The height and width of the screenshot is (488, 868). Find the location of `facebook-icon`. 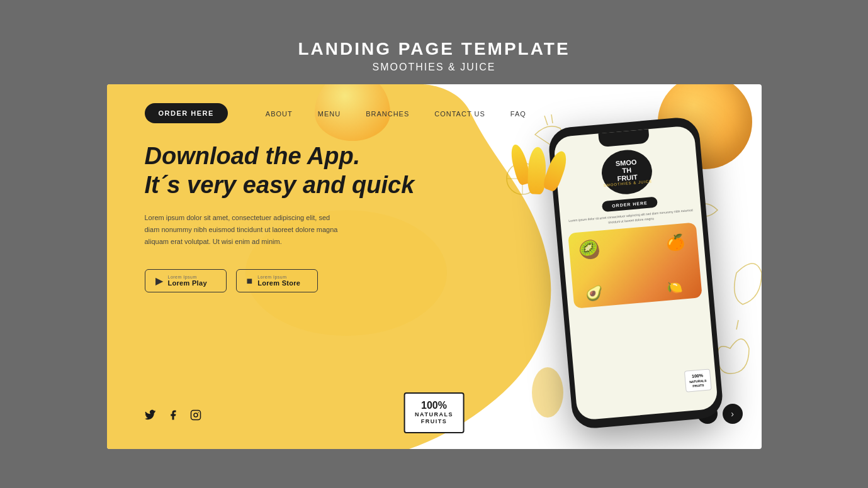

facebook-icon is located at coordinates (173, 416).